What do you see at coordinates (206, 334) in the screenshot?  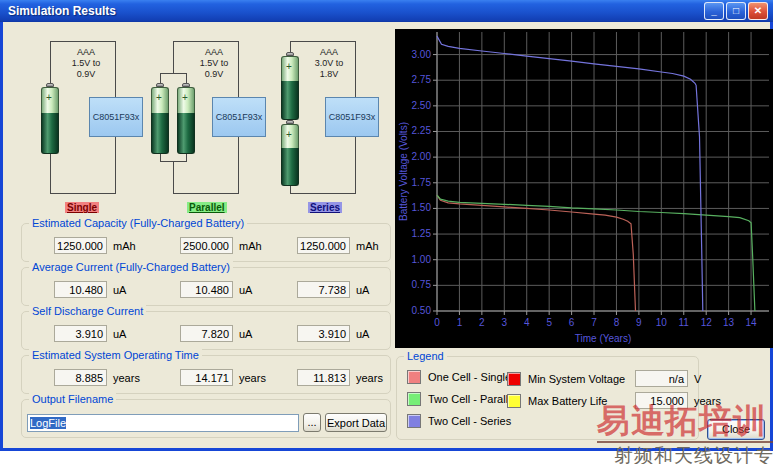 I see `discharge-parallel-field: 7.820` at bounding box center [206, 334].